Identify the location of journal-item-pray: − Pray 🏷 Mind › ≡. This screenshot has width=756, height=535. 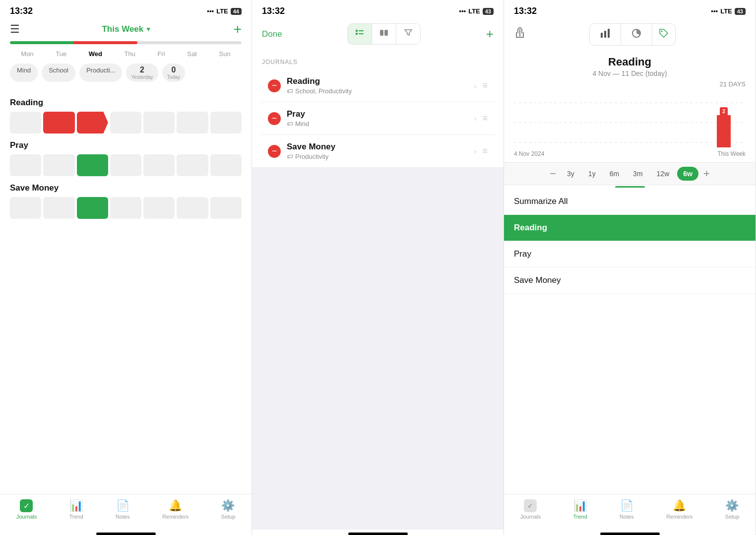
(378, 119).